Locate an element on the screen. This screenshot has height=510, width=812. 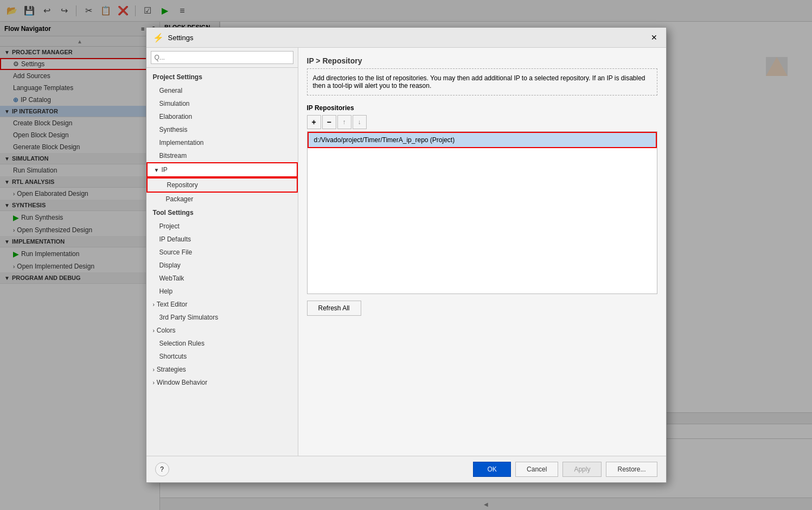
refresh-all-button: Refresh All is located at coordinates (334, 308).